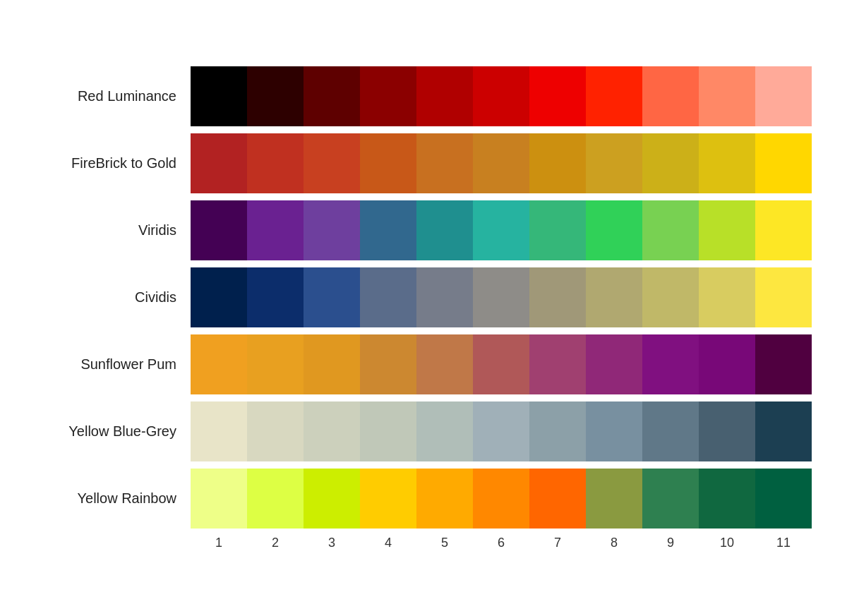  What do you see at coordinates (501, 543) in the screenshot?
I see `axis-labels: 1234567891011` at bounding box center [501, 543].